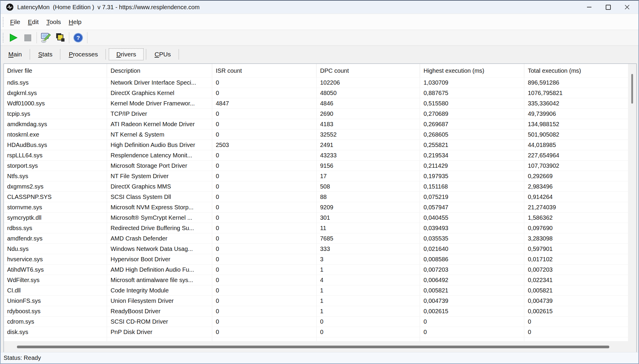  I want to click on cell-description: PnP Disk Driver, so click(160, 332).